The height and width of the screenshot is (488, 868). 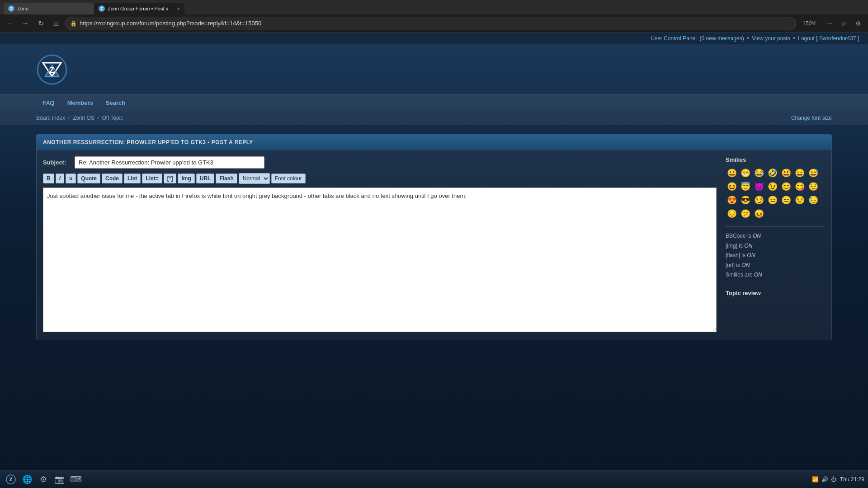 I want to click on bookmark-button: ☆, so click(x=844, y=23).